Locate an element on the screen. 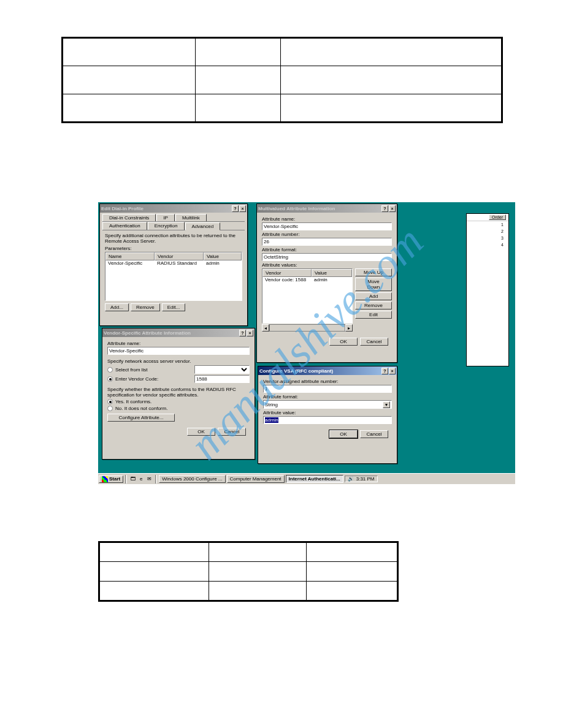  attribute-value-input: admin is located at coordinates (327, 420).